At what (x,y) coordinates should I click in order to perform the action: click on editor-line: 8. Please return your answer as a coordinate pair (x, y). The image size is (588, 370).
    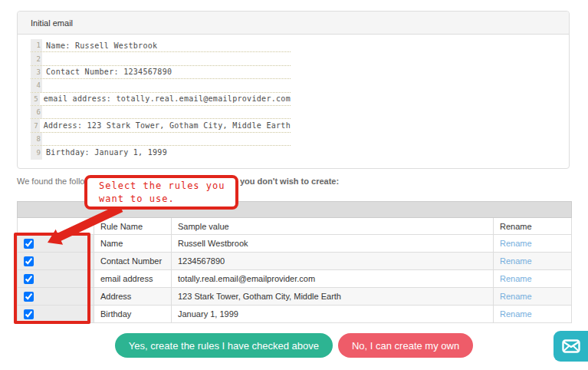
    Looking at the image, I should click on (161, 140).